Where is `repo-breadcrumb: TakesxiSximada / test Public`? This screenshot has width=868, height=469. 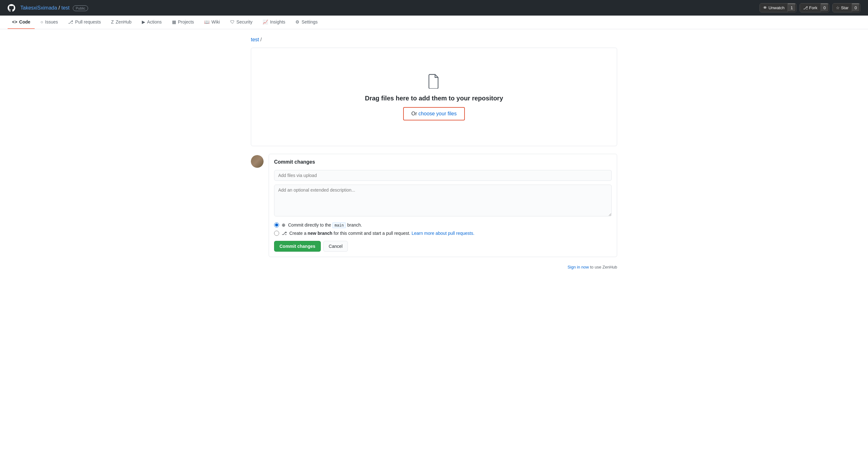 repo-breadcrumb: TakesxiSximada / test Public is located at coordinates (54, 8).